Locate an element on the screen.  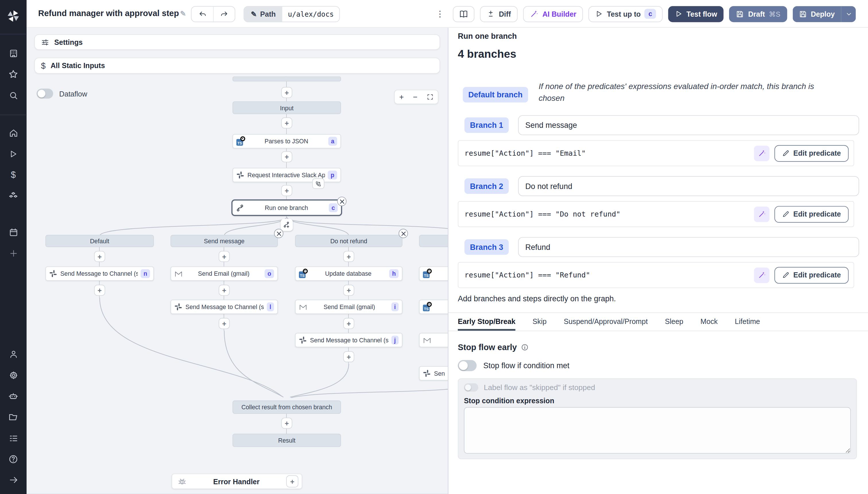
step-node-slack-message: Send Message to Channel (slack) j is located at coordinates (349, 340).